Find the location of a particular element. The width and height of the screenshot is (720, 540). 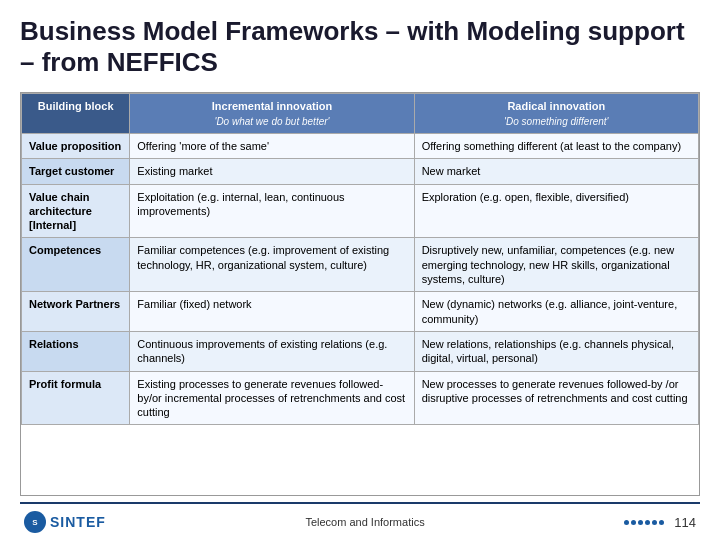

row-col2-6: Existing processes to generate revenues … is located at coordinates (272, 398).